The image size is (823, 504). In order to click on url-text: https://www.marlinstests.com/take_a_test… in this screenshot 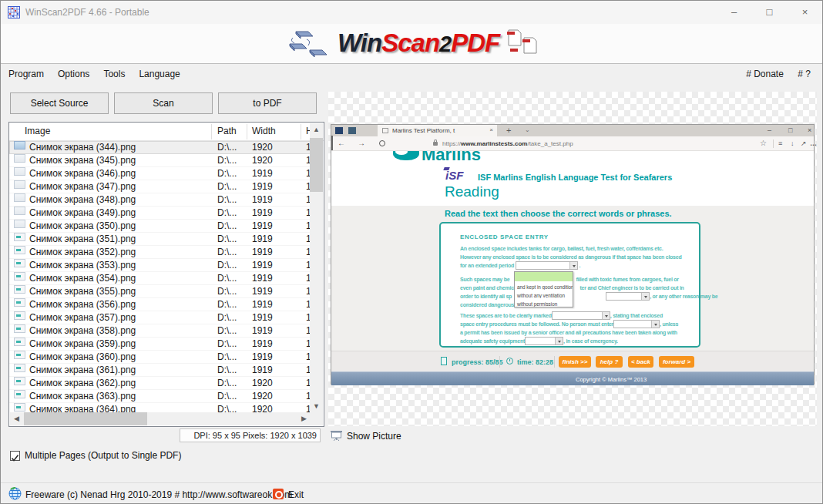, I will do `click(508, 143)`.